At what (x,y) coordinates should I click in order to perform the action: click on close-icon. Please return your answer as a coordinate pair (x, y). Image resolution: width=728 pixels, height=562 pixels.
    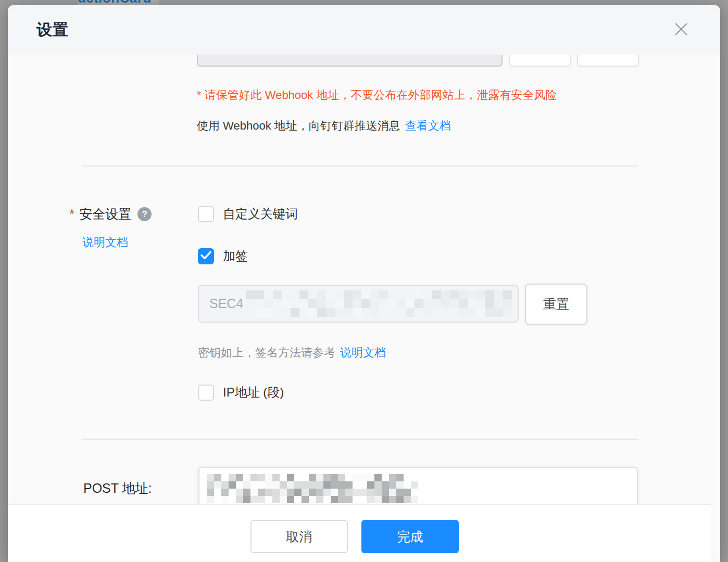
    Looking at the image, I should click on (681, 34).